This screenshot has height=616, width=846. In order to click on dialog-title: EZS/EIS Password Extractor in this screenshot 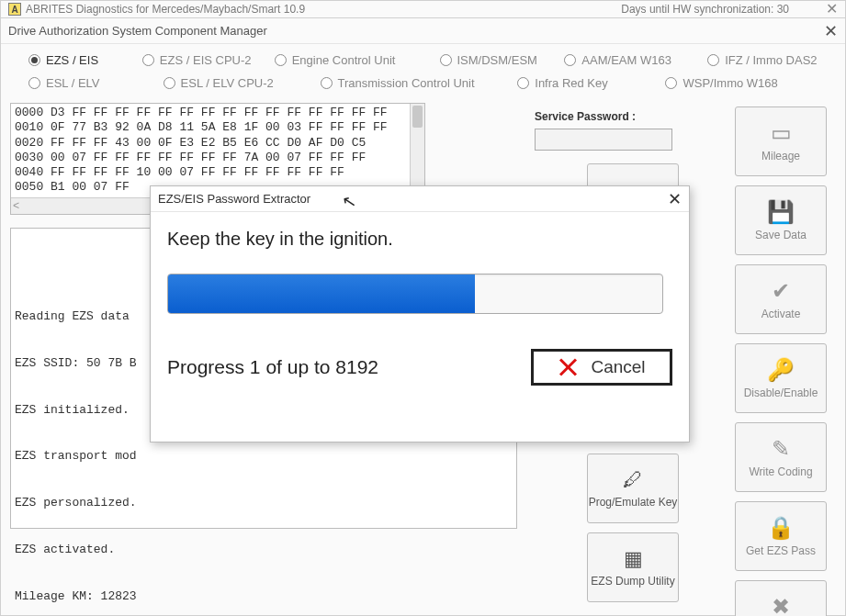, I will do `click(234, 198)`.